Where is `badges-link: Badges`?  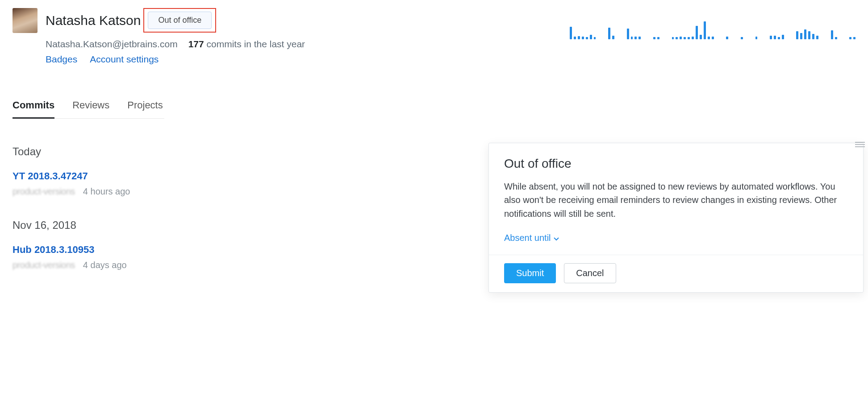
badges-link: Badges is located at coordinates (62, 59).